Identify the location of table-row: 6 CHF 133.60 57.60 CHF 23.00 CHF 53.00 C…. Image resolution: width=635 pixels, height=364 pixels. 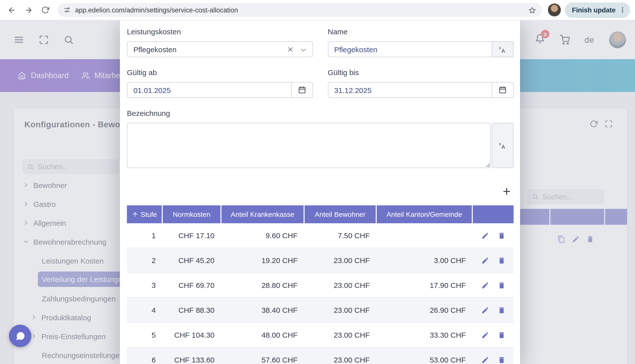
(320, 356).